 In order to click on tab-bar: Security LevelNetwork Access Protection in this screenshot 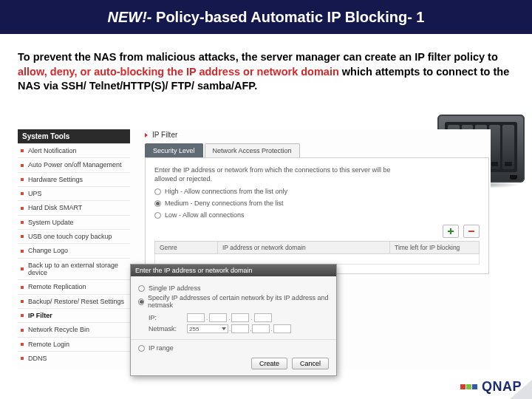, I will do `click(317, 151)`.